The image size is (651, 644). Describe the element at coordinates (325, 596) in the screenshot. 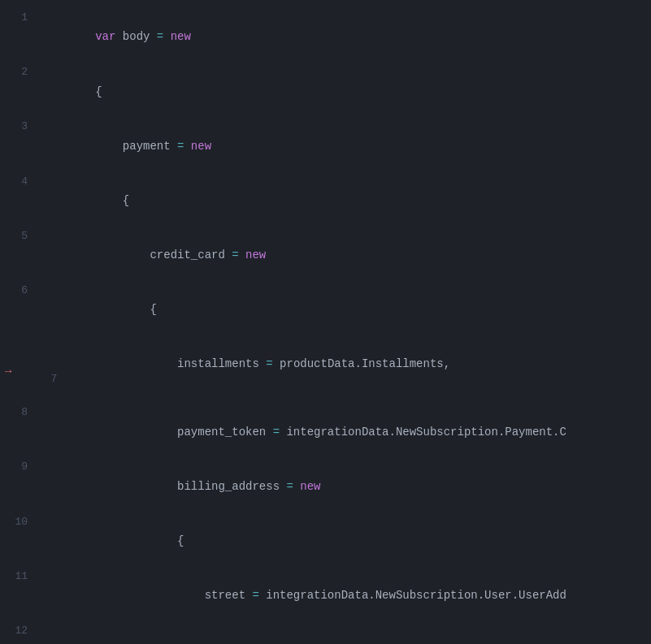

I see `line-11: 11 street = integrationData.NewSubscript…` at that location.